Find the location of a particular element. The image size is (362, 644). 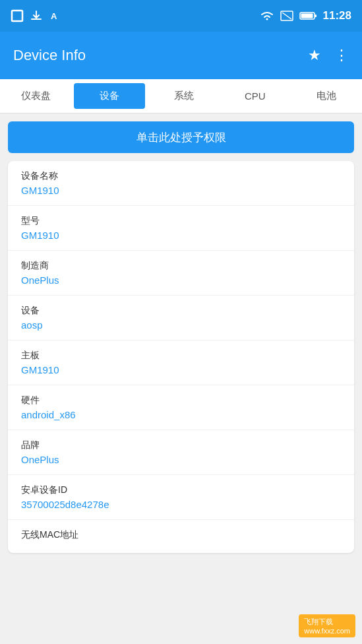

download-icon is located at coordinates (36, 16).